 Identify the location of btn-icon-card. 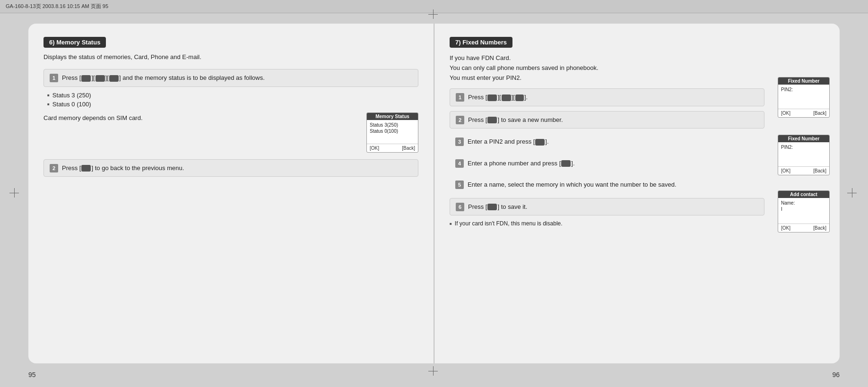
(114, 78).